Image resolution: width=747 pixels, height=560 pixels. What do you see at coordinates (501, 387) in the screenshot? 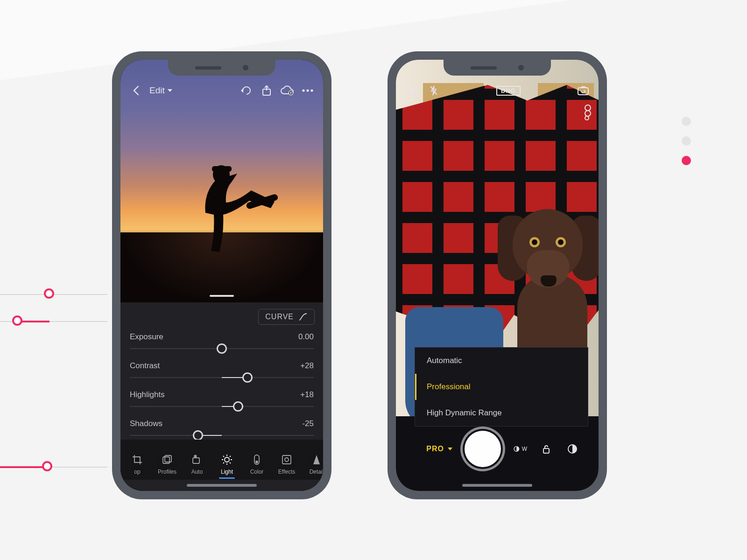
I see `camera-mode-option: Professional` at bounding box center [501, 387].